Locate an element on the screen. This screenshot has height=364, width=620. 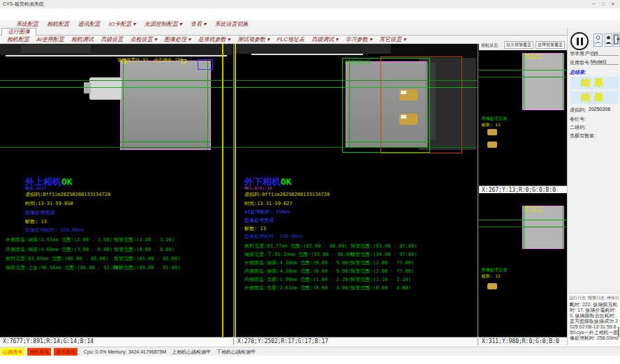
tool-other-settings: 其它设置 ▾ is located at coordinates (392, 40).